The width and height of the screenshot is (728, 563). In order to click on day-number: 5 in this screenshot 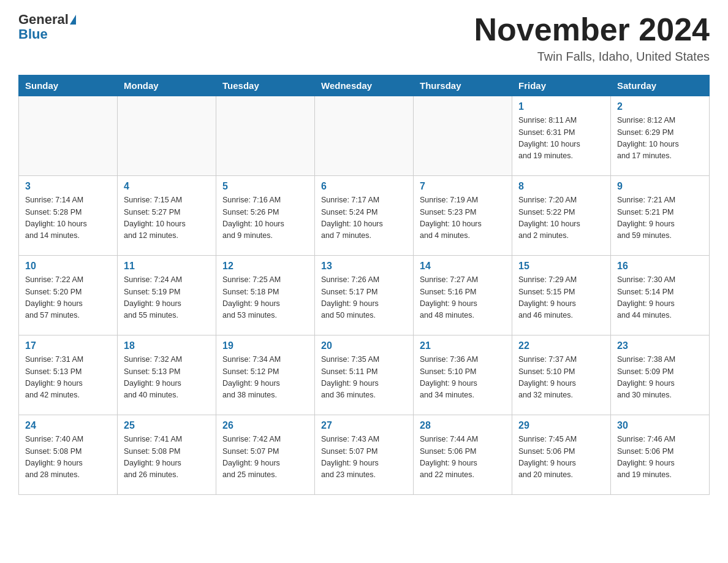, I will do `click(265, 186)`.